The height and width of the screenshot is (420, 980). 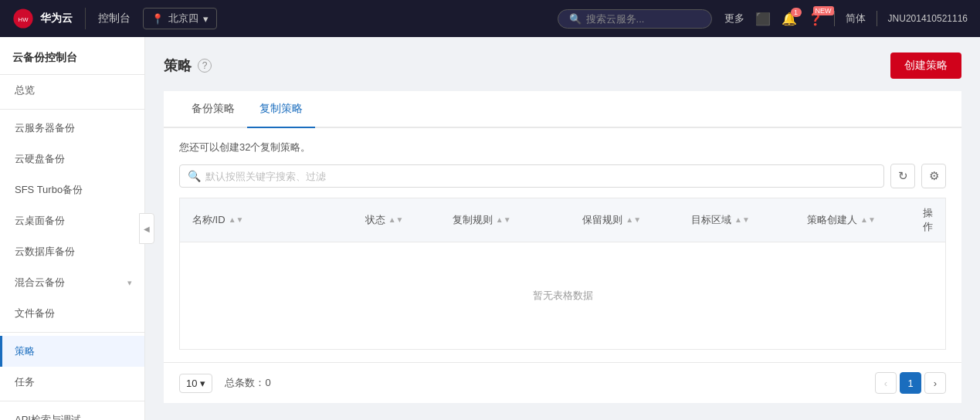 I want to click on col-creator-label: 策略创建人, so click(x=832, y=220).